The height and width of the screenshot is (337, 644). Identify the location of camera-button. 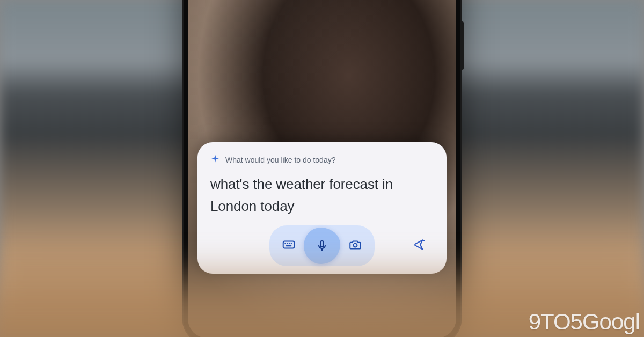
(355, 246).